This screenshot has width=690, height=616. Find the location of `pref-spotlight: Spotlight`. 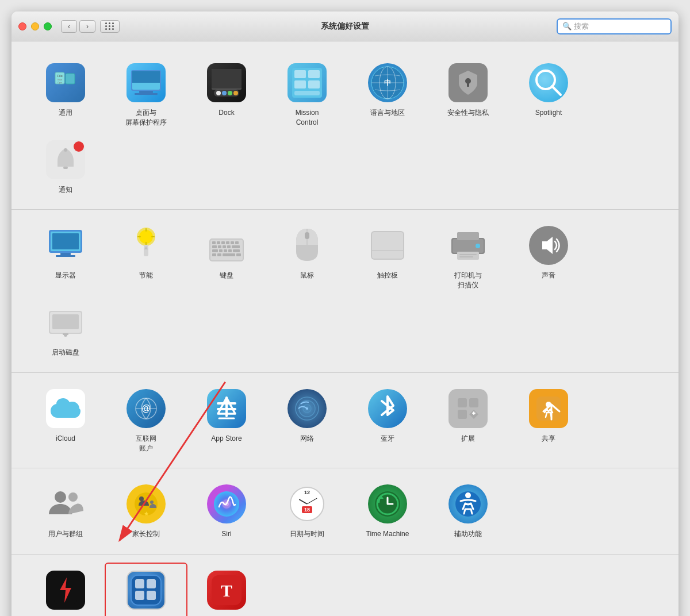

pref-spotlight: Spotlight is located at coordinates (549, 95).